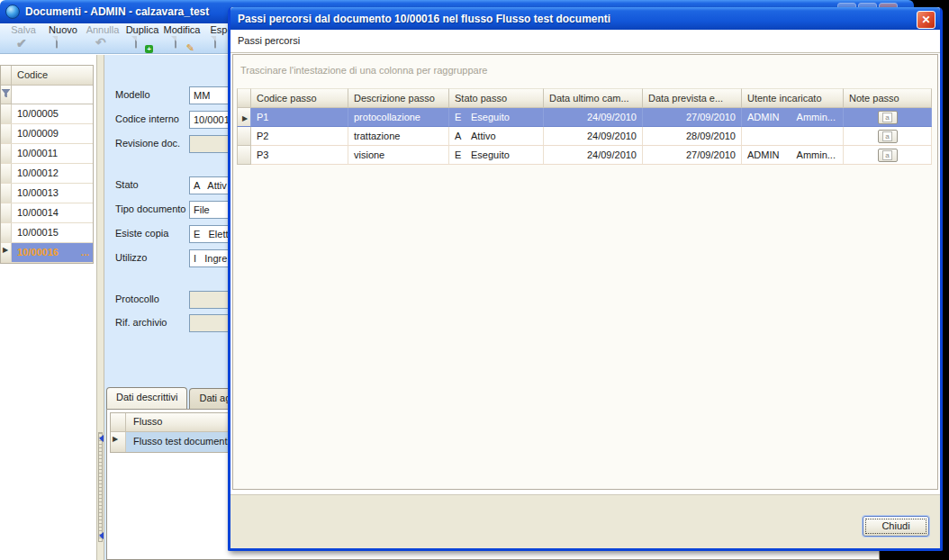 This screenshot has width=949, height=560. What do you see at coordinates (52, 95) in the screenshot?
I see `codice-filter-input` at bounding box center [52, 95].